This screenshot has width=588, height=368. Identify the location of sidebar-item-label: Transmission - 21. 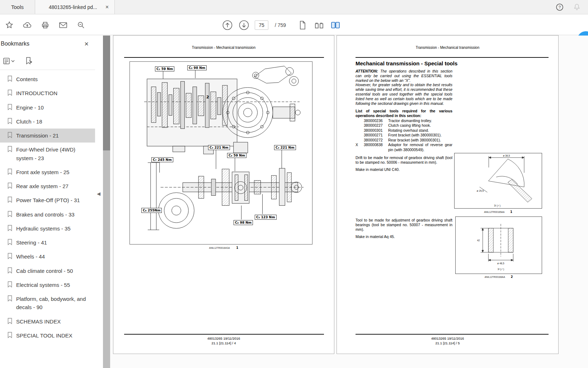
(37, 136).